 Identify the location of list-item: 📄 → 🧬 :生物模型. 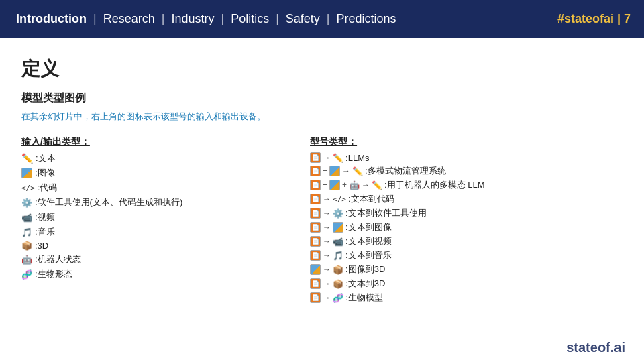
(466, 298).